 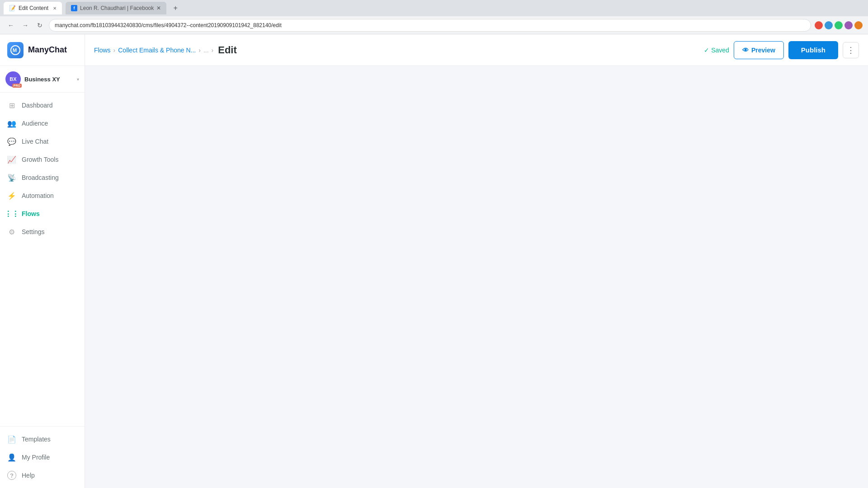 What do you see at coordinates (12, 439) in the screenshot?
I see `templates-icon: 📄` at bounding box center [12, 439].